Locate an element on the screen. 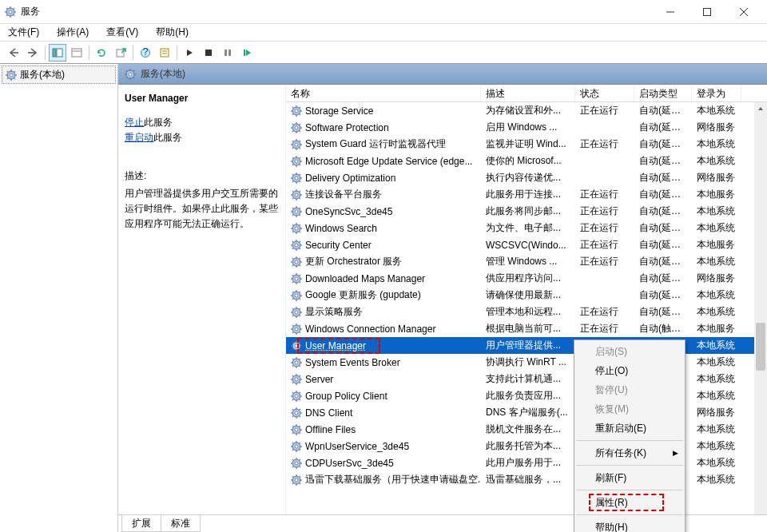  service-desc: WSCSVC(Windo... is located at coordinates (528, 245).